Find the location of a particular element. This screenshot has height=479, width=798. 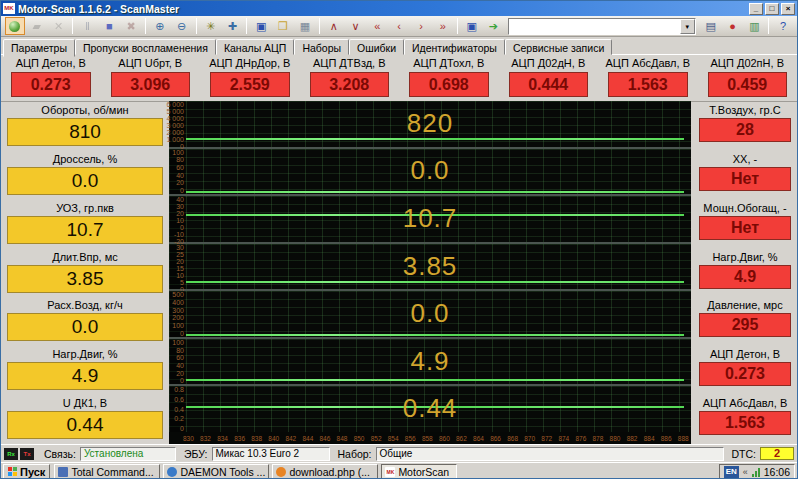

minimize-button: _ is located at coordinates (756, 9).